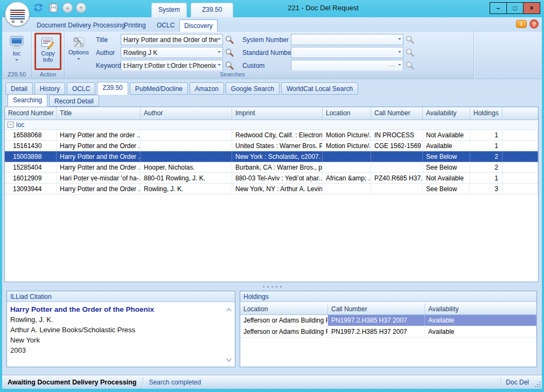 The image size is (544, 392). Describe the element at coordinates (347, 66) in the screenshot. I see `custom-field: ···` at that location.